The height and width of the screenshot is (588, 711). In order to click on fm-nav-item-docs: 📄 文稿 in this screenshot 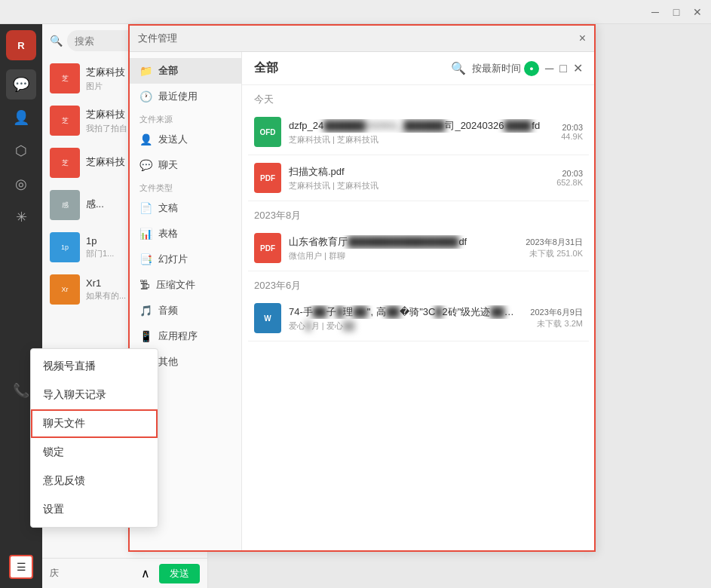, I will do `click(185, 208)`.